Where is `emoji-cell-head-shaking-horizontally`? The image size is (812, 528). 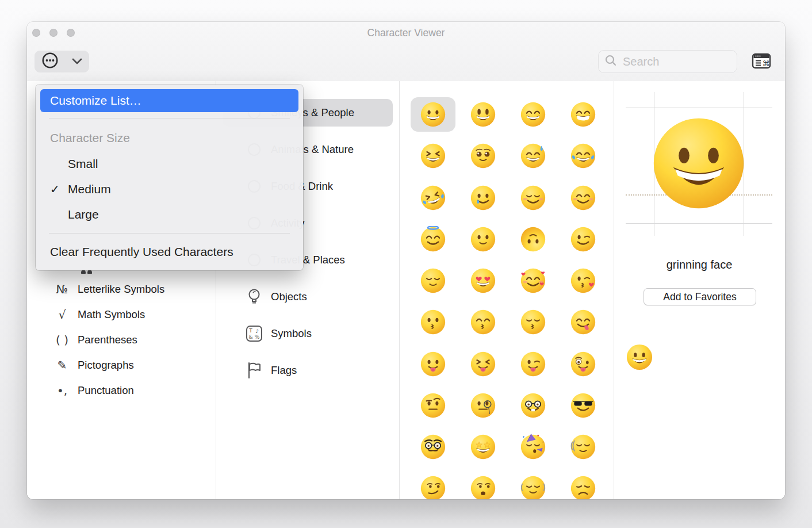
emoji-cell-head-shaking-horizontally is located at coordinates (533, 485).